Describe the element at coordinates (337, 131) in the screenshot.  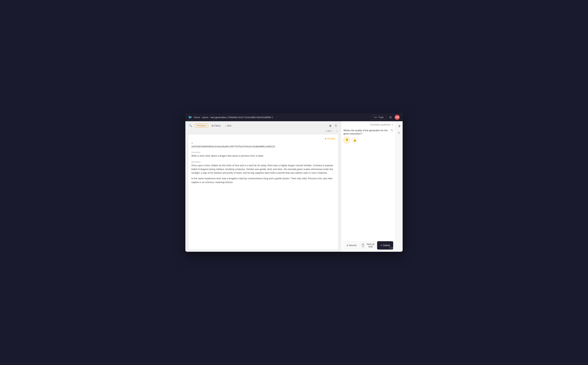
I see `next-icon: ›` at that location.